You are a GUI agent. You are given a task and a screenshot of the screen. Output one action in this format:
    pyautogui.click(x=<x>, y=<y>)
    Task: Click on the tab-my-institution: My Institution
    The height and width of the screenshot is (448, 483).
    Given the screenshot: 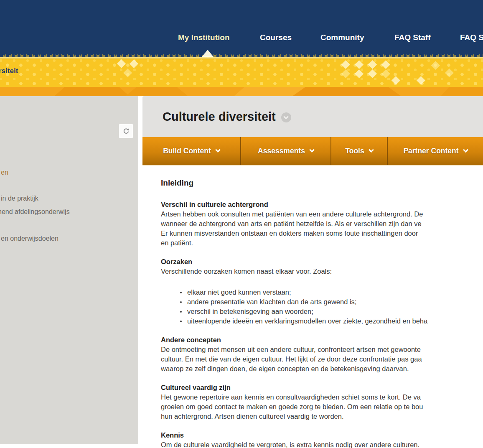 What is the action you would take?
    pyautogui.click(x=204, y=38)
    